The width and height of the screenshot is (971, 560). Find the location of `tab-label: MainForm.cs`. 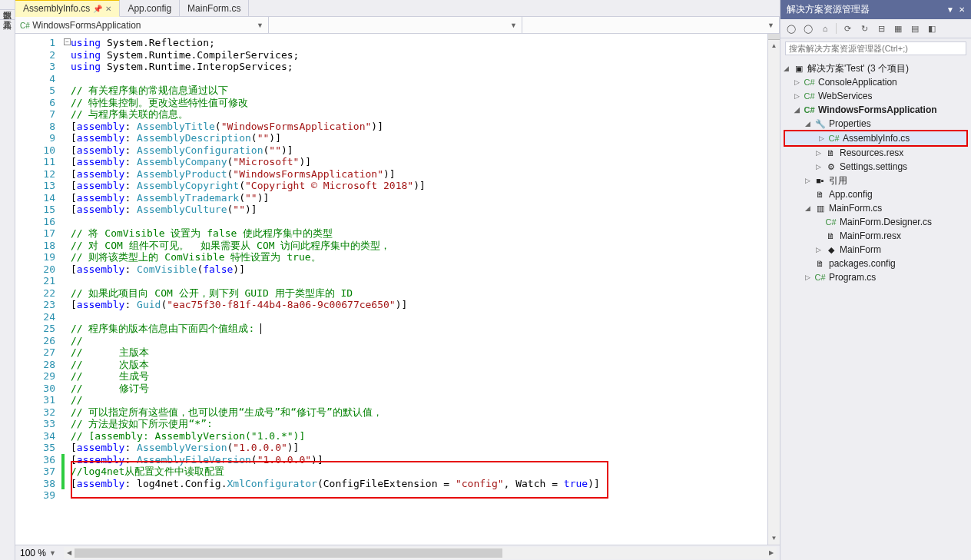

tab-label: MainForm.cs is located at coordinates (214, 8).